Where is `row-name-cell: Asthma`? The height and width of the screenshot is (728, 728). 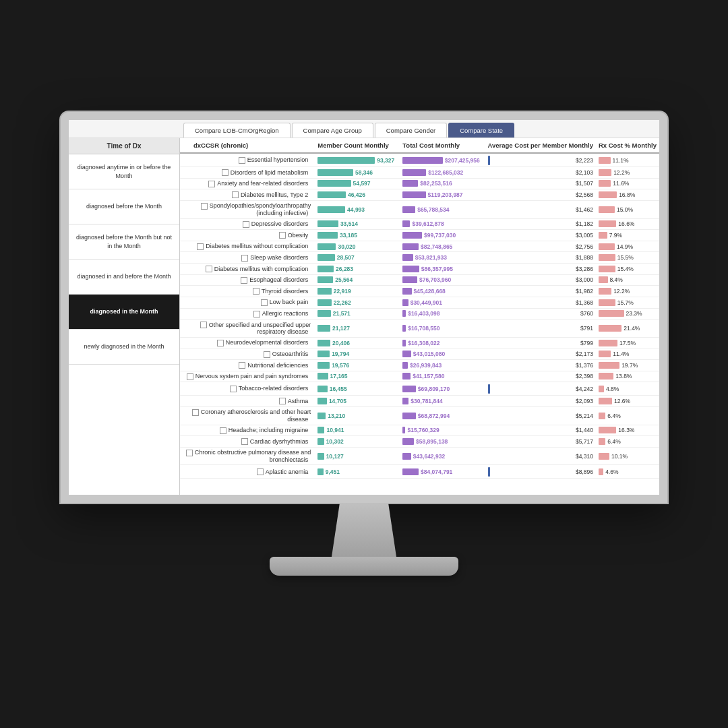
row-name-cell: Asthma is located at coordinates (247, 402).